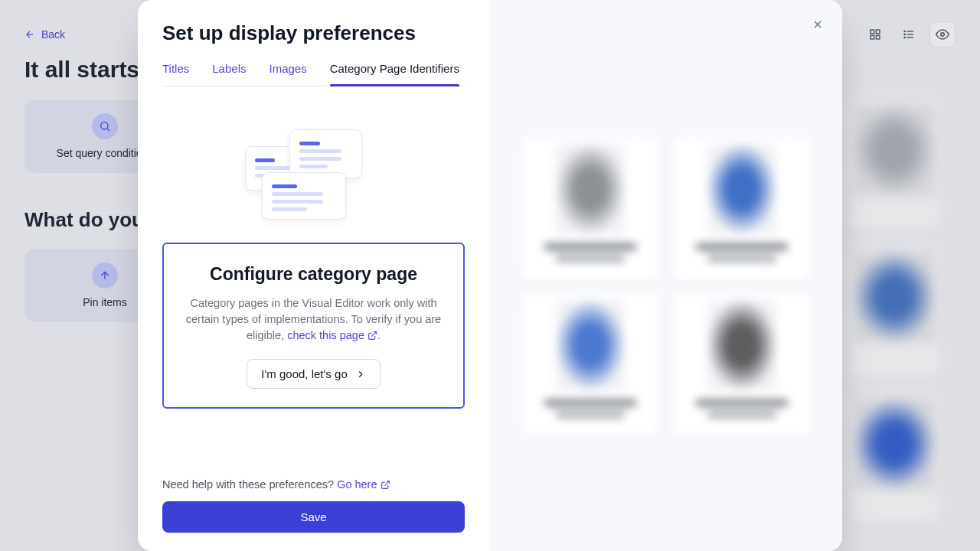 Image resolution: width=980 pixels, height=551 pixels. I want to click on documents-illustration, so click(314, 175).